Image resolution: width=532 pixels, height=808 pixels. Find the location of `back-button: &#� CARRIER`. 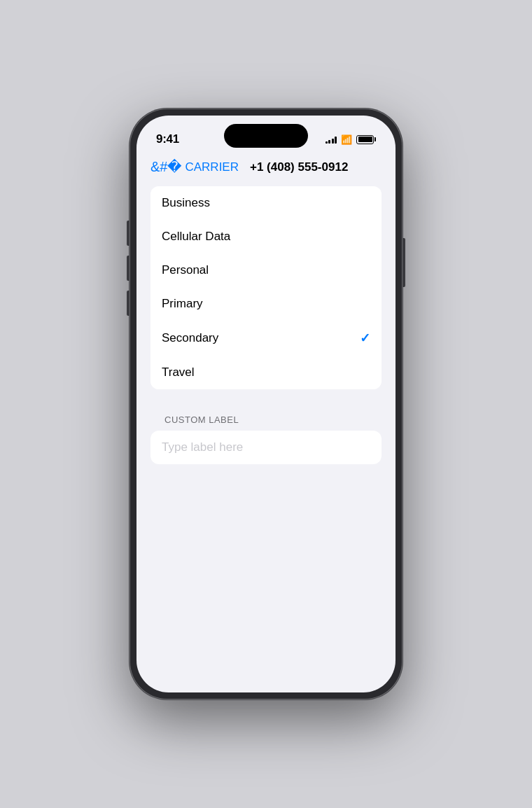

back-button: &#� CARRIER is located at coordinates (195, 167).